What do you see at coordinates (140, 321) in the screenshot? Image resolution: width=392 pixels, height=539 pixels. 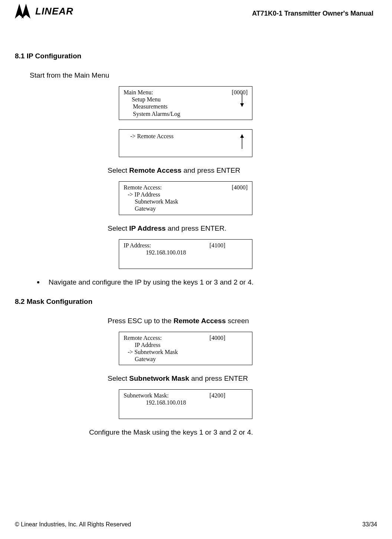 I see `text: Press ESC up to the` at bounding box center [140, 321].